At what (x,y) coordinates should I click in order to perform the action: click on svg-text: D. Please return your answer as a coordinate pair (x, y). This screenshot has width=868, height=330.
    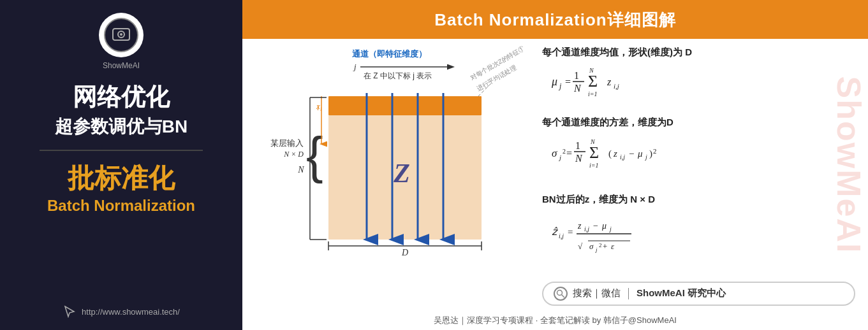
    Looking at the image, I should click on (404, 252).